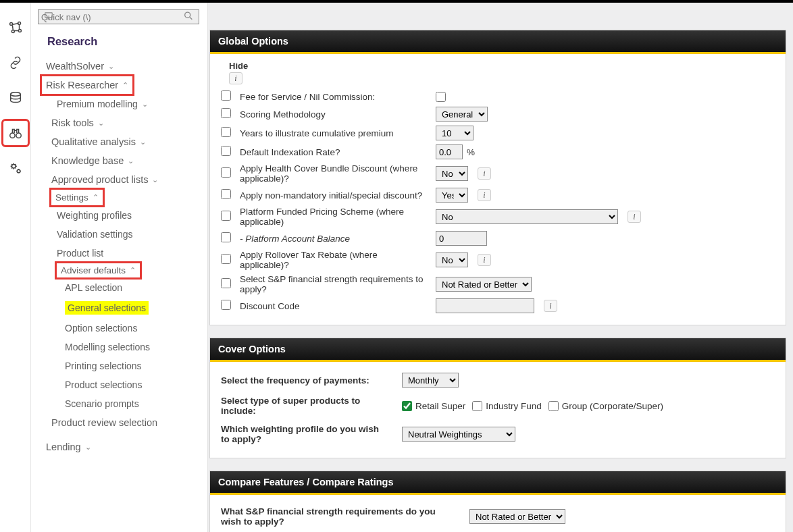  I want to click on nav-modelling-selections: Modelling selections, so click(120, 347).